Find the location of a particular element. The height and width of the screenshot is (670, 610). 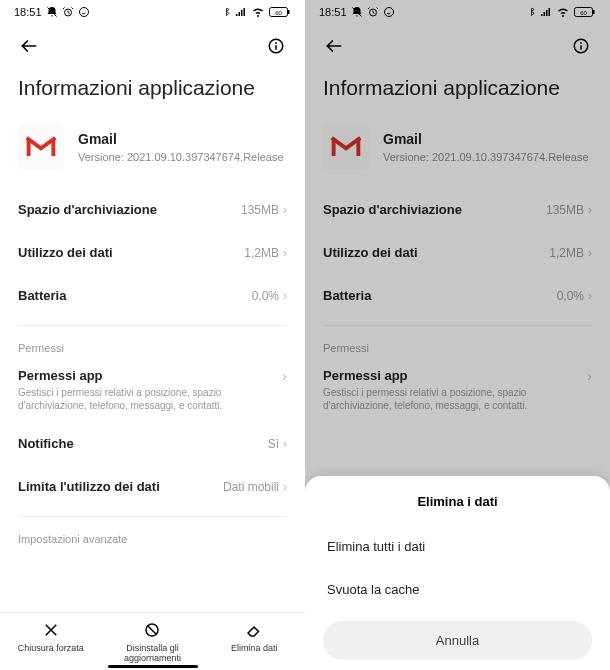

sheet-cancel-button: Annulla is located at coordinates (458, 640).